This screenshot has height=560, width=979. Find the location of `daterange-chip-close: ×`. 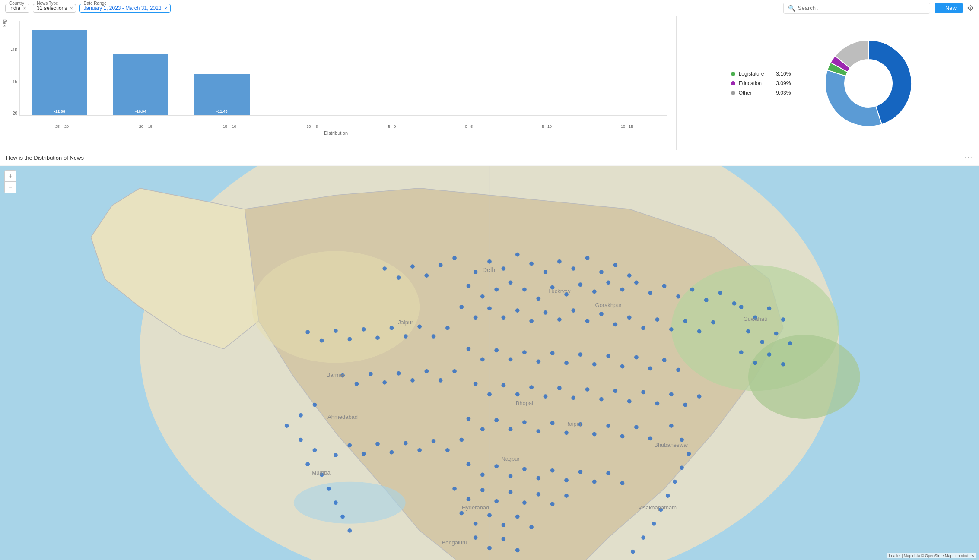

daterange-chip-close: × is located at coordinates (166, 8).